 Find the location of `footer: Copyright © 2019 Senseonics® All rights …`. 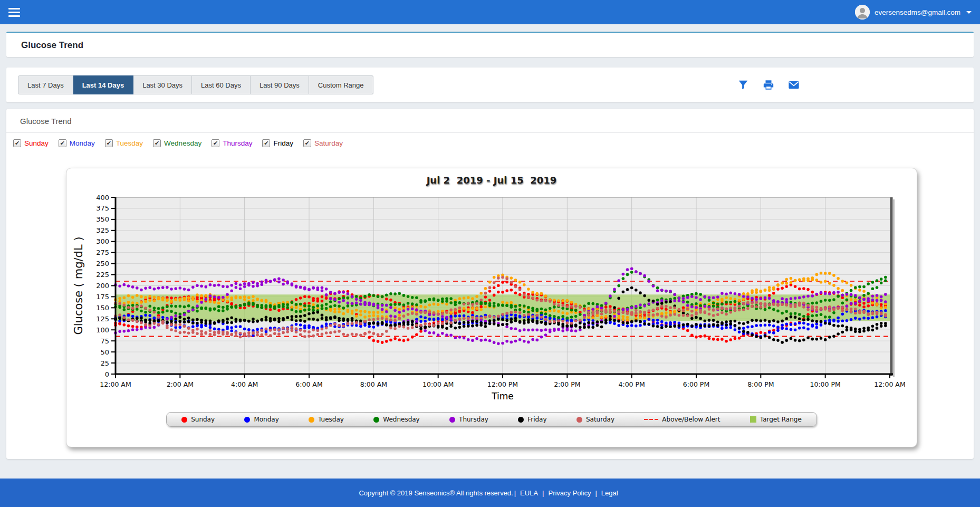

footer: Copyright © 2019 Senseonics® All rights … is located at coordinates (490, 493).